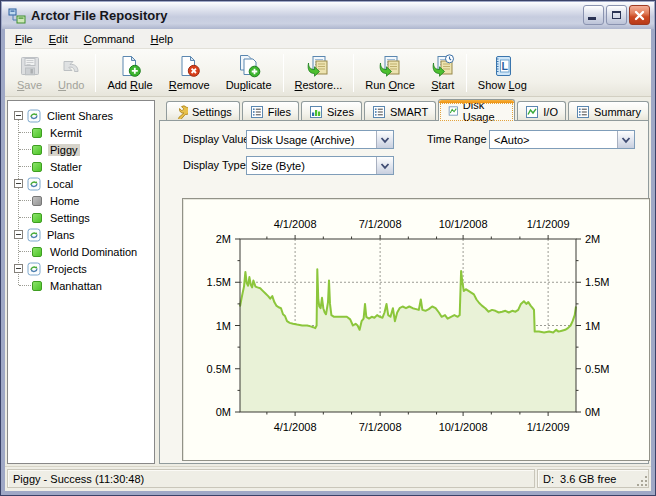 The width and height of the screenshot is (656, 496). I want to click on tab-summary: Summary, so click(608, 111).